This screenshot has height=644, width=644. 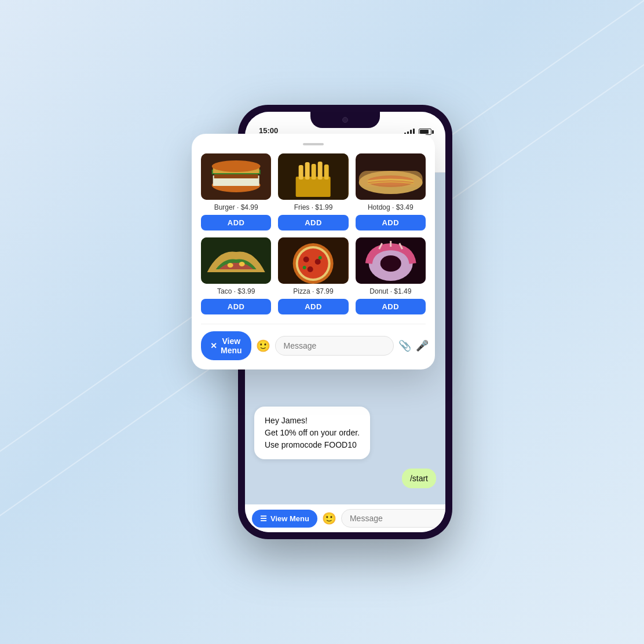 I want to click on burger-name: Burger · $4.99, so click(x=236, y=207).